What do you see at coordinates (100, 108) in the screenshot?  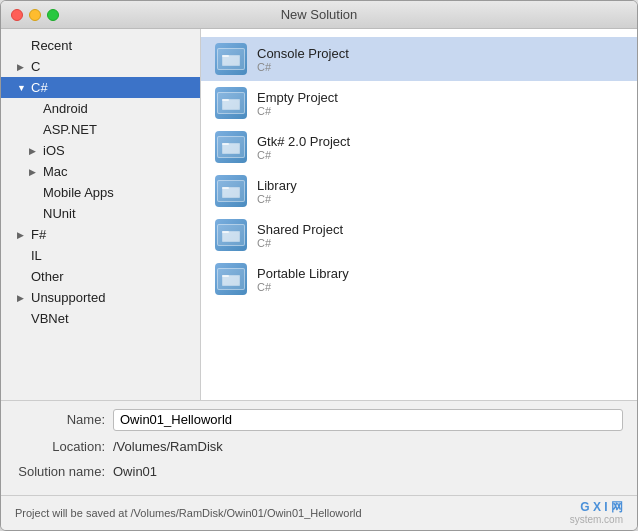 I see `sidebar-item-android: Android` at bounding box center [100, 108].